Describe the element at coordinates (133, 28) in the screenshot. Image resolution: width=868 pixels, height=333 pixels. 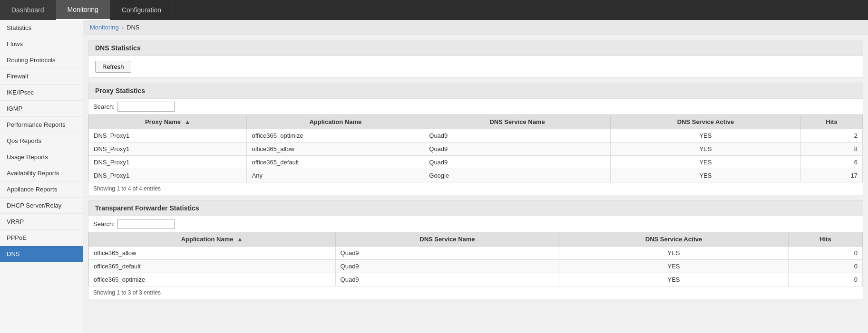
I see `breadcrumb-current: DNS` at that location.